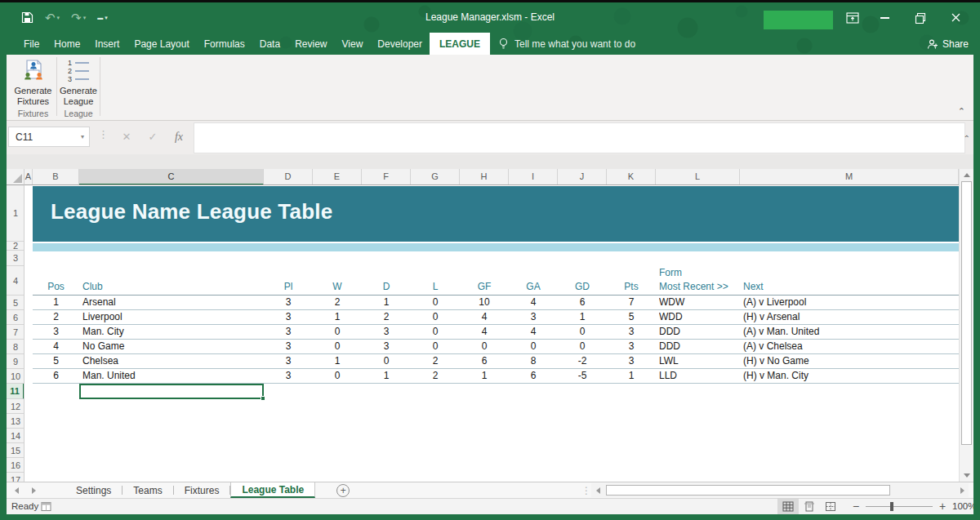 This screenshot has width=980, height=520. Describe the element at coordinates (582, 361) in the screenshot. I see `cell-gd: -2` at that location.